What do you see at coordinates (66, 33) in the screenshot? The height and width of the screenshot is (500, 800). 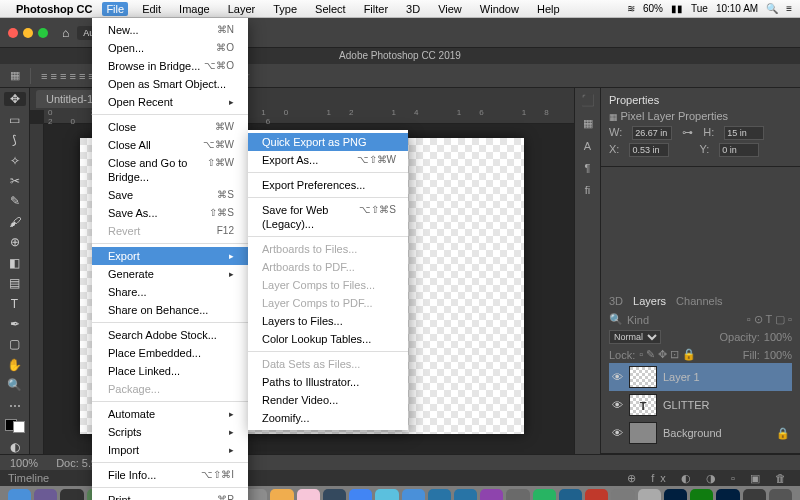 I see `home-icon: ⌂` at bounding box center [66, 33].